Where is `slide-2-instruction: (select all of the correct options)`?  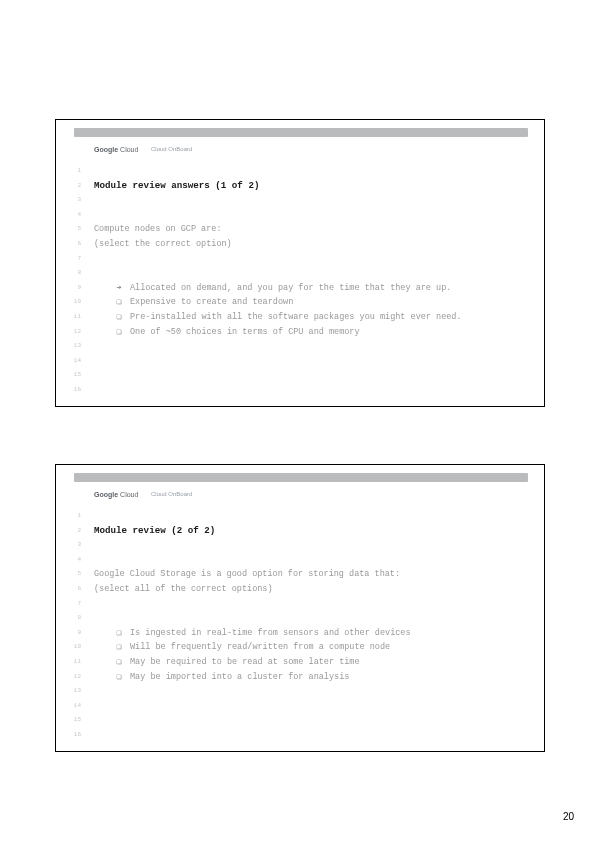 slide-2-instruction: (select all of the correct options) is located at coordinates (309, 590).